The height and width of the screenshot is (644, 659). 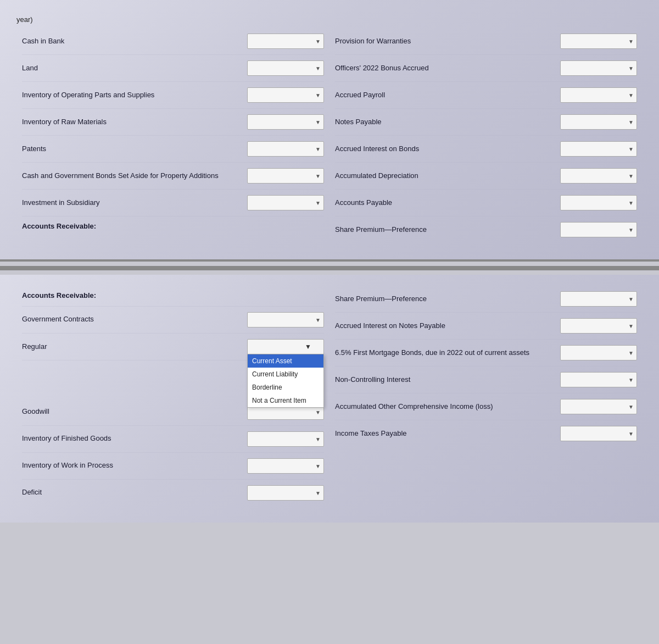 I want to click on row-inventory-finished: Inventory of Finished Goods Current Asse…, so click(x=173, y=440).